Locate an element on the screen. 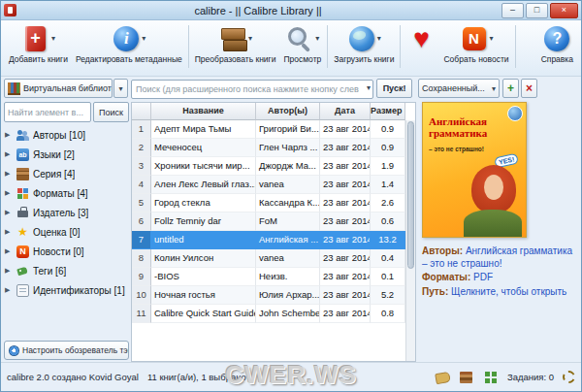 The width and height of the screenshot is (582, 392). cell-authors: Глен Чарлз ... is located at coordinates (288, 147).